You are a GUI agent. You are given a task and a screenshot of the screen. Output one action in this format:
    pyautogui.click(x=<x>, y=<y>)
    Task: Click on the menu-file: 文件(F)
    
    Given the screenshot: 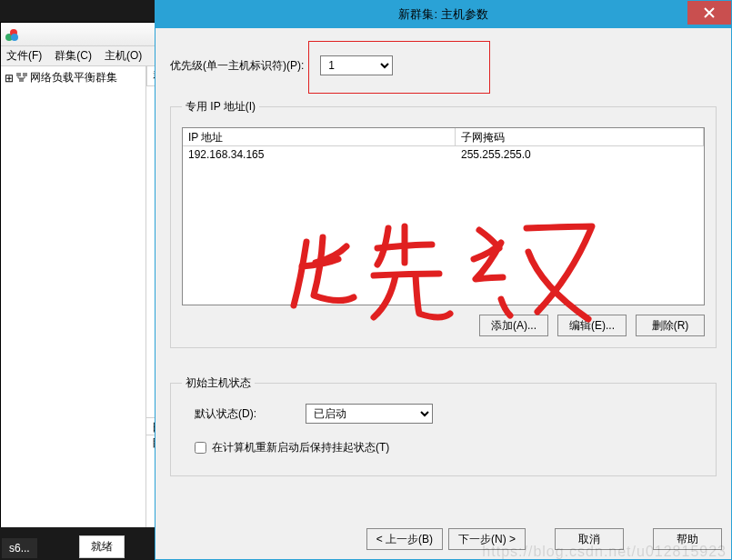 What is the action you would take?
    pyautogui.click(x=24, y=56)
    